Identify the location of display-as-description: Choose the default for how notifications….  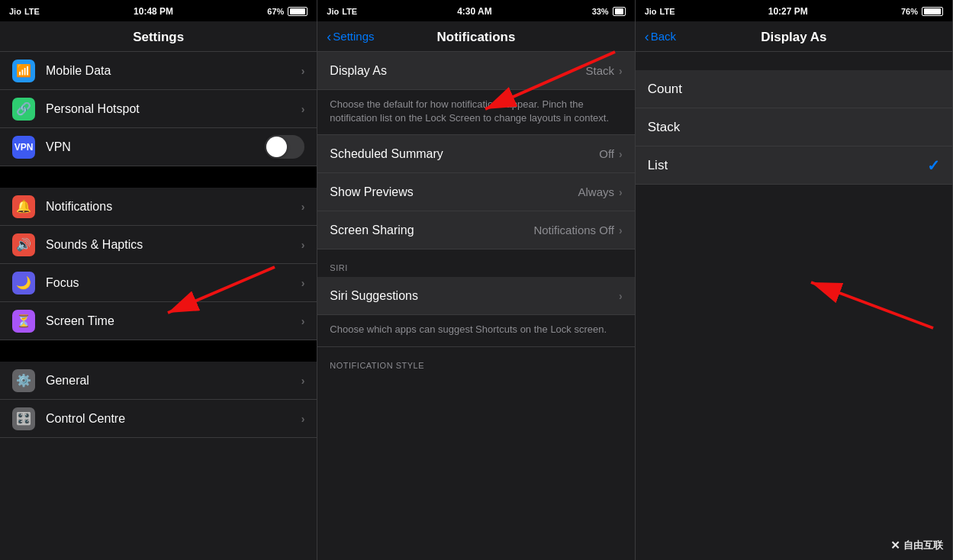
(476, 113).